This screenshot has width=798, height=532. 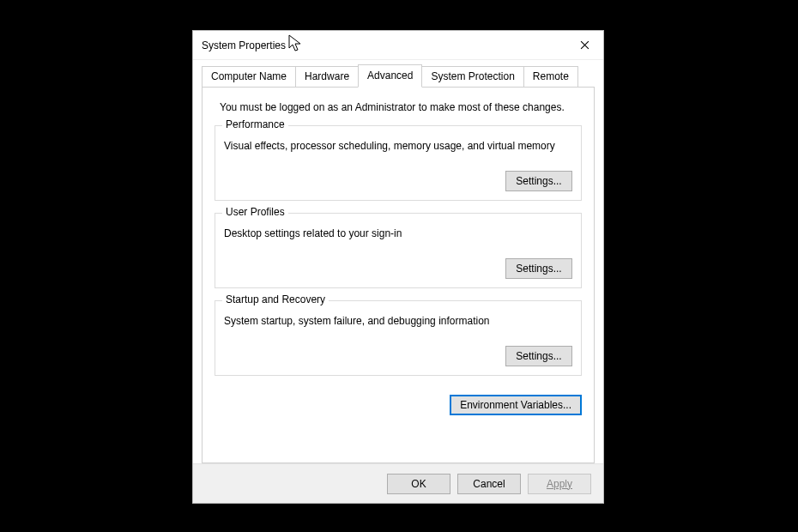 I want to click on startup-recovery-group: Startup and Recovery System startup, sys…, so click(x=398, y=338).